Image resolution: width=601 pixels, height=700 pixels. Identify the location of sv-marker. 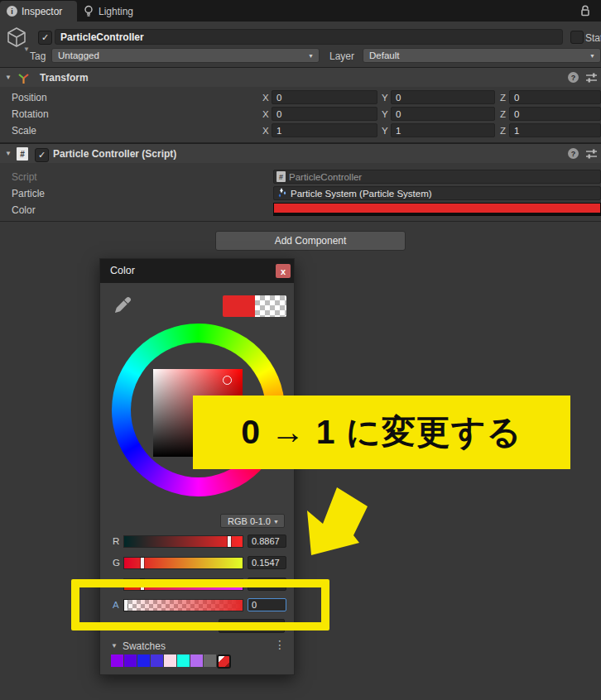
(227, 381).